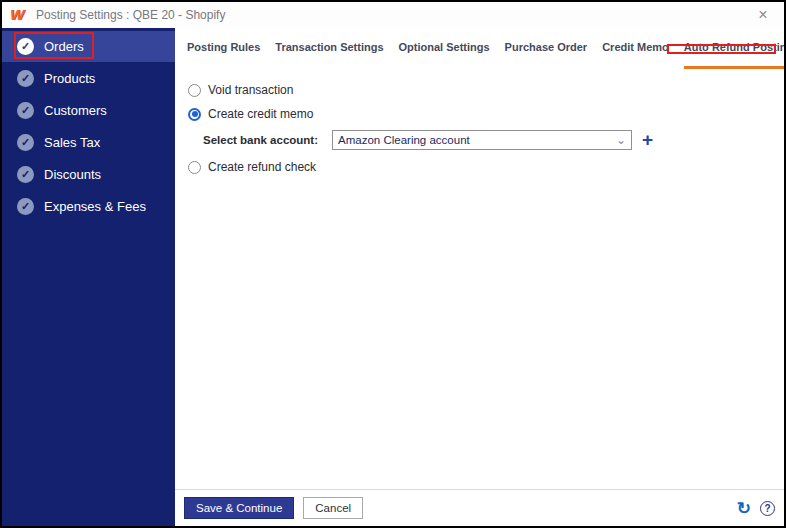 This screenshot has height=528, width=786. What do you see at coordinates (88, 110) in the screenshot?
I see `sidebar-item-customers: ✓ Customers` at bounding box center [88, 110].